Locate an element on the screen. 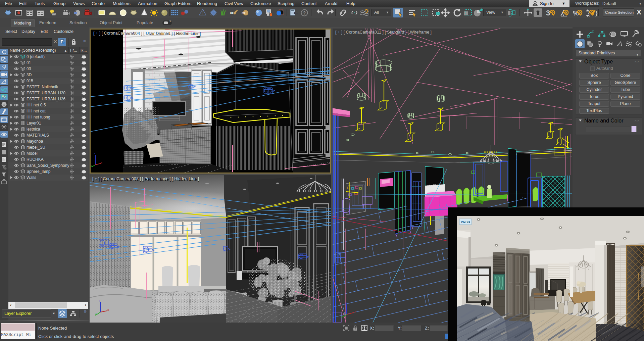  svg-text: 3 is located at coordinates (548, 13).